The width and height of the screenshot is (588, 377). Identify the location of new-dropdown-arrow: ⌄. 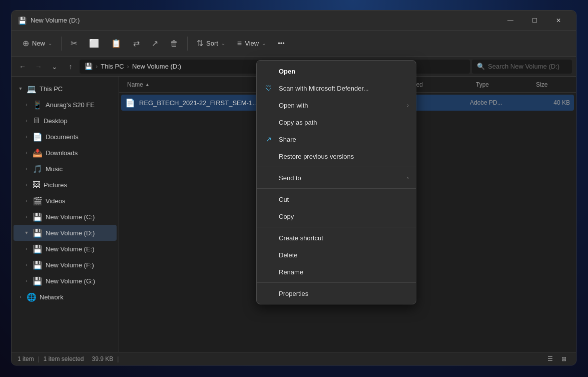
(50, 43).